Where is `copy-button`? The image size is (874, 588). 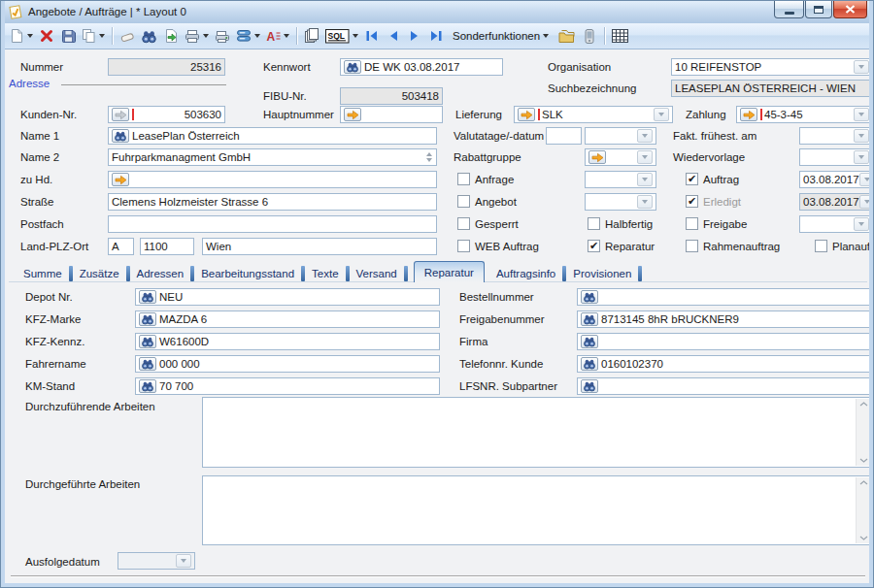 copy-button is located at coordinates (93, 36).